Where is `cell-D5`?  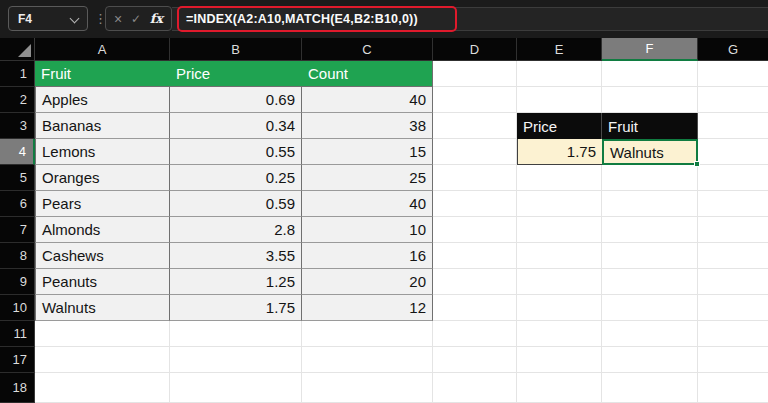
cell-D5 is located at coordinates (475, 178).